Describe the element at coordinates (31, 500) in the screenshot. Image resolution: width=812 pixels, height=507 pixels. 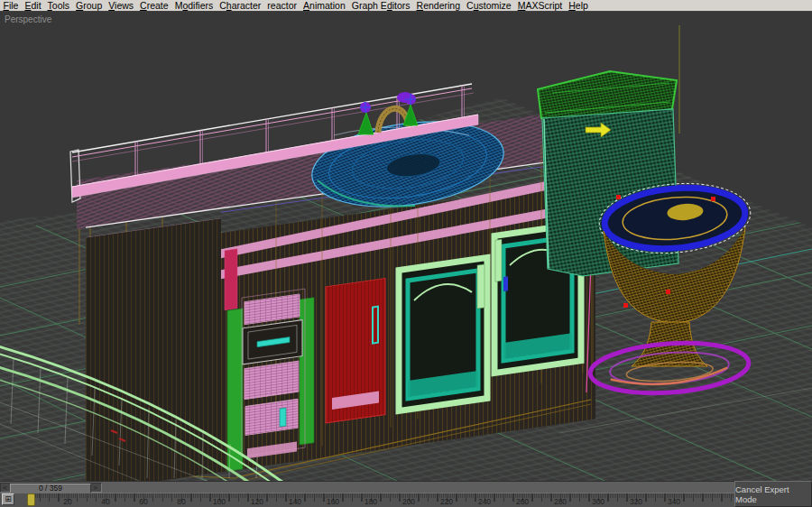
I see `current-frame-marker` at that location.